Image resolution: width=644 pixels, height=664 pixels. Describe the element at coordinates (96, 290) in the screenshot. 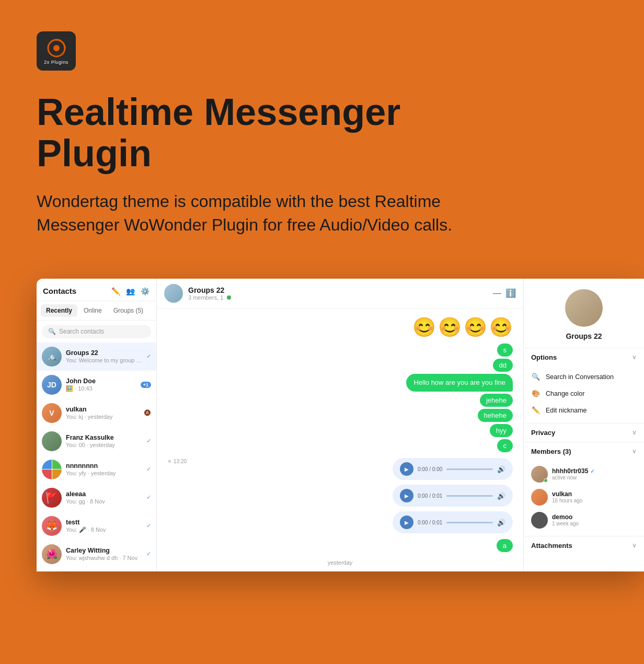

I see `contacts-header: Contacts ✏️ 👥 ⚙️` at that location.